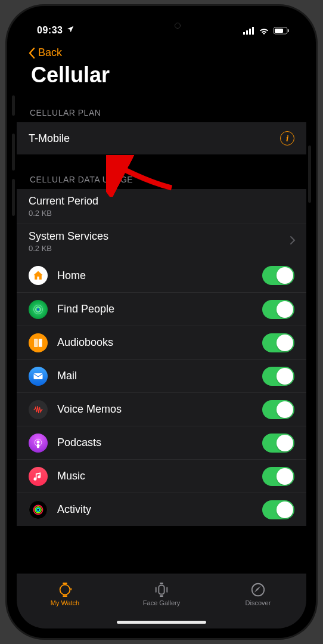 Image resolution: width=323 pixels, height=644 pixels. Describe the element at coordinates (278, 343) in the screenshot. I see `toggle-audio` at that location.